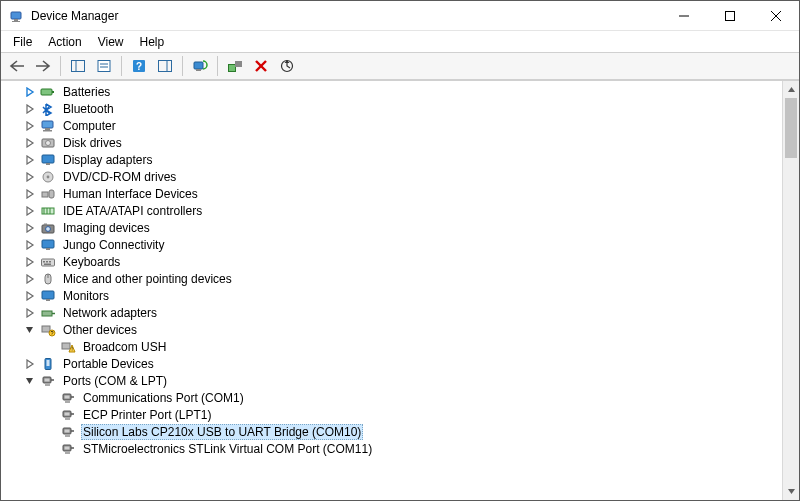 This screenshot has height=501, width=800. I want to click on vertical-scrollbar, so click(790, 290).